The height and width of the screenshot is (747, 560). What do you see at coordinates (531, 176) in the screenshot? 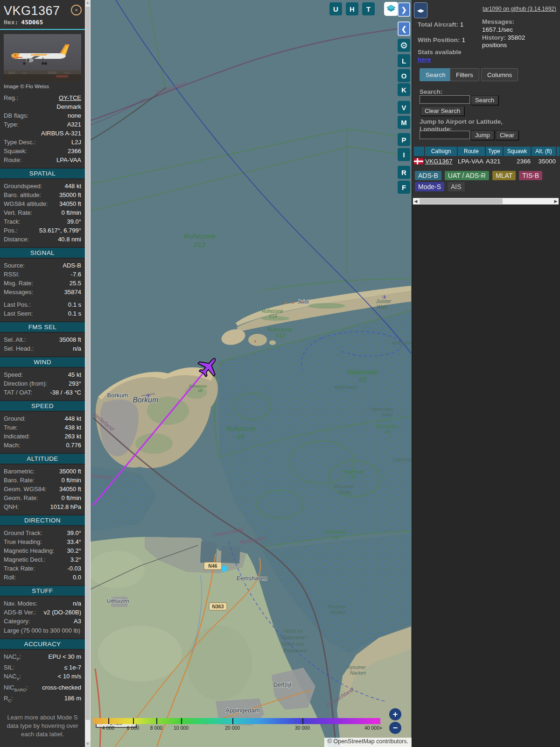
I see `badge-tis-b: TIS-B` at bounding box center [531, 176].